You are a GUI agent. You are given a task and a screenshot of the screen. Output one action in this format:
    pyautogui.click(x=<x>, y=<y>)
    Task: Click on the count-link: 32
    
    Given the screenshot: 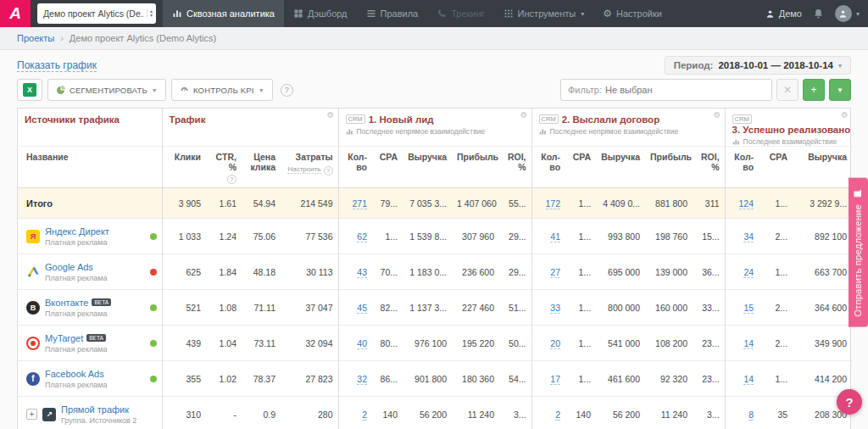 What is the action you would take?
    pyautogui.click(x=362, y=380)
    